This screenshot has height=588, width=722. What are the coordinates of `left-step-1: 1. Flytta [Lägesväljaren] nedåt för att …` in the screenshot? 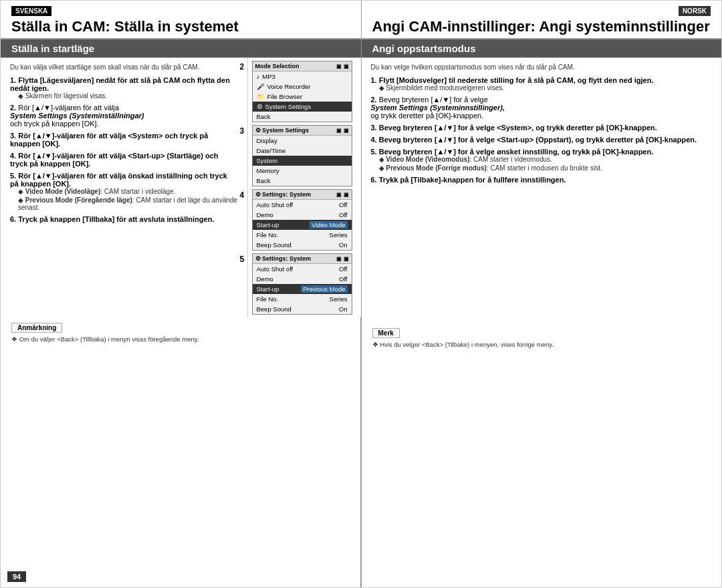 It's located at (124, 88).